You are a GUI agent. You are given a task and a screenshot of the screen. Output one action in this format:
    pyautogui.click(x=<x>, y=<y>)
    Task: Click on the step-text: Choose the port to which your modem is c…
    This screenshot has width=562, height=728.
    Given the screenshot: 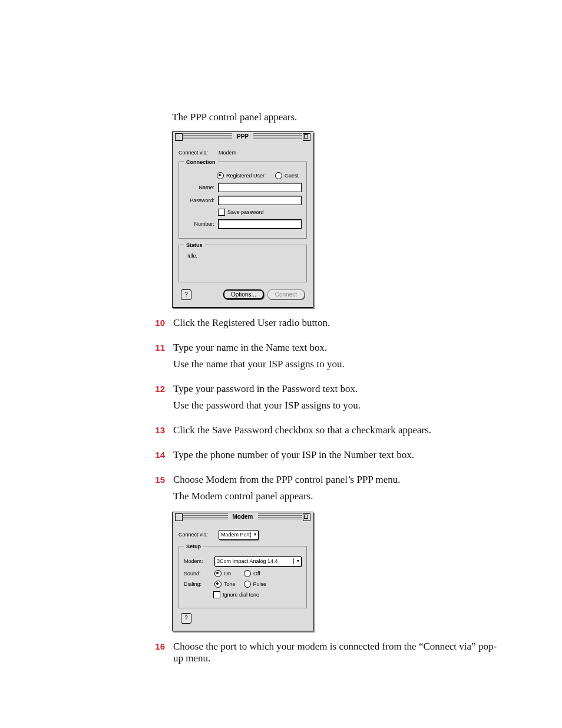 What is the action you would take?
    pyautogui.click(x=338, y=653)
    